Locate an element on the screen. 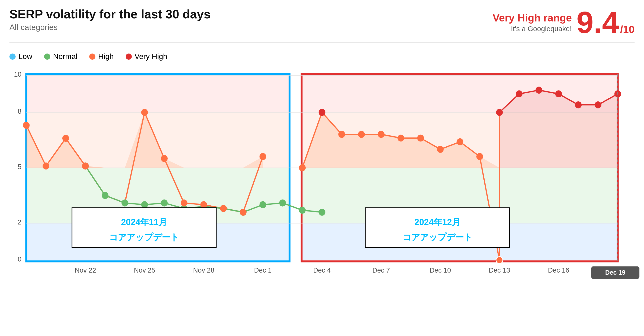  dot-green-nov23 is located at coordinates (105, 195).